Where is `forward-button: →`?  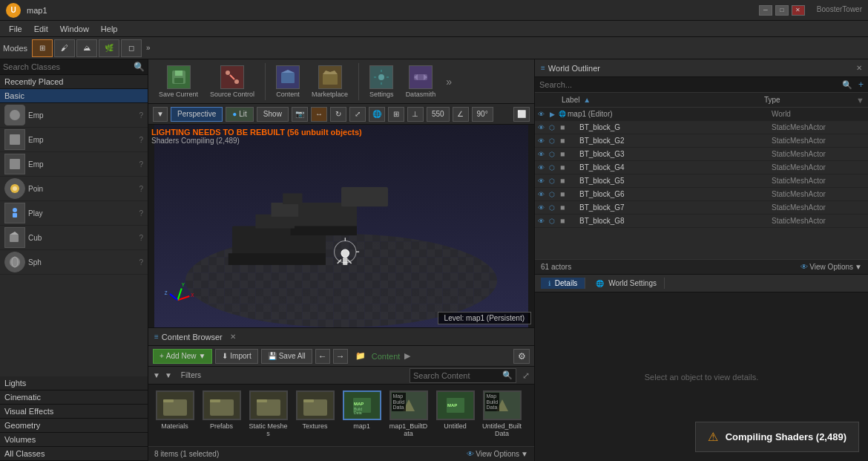
forward-button: → is located at coordinates (341, 356).